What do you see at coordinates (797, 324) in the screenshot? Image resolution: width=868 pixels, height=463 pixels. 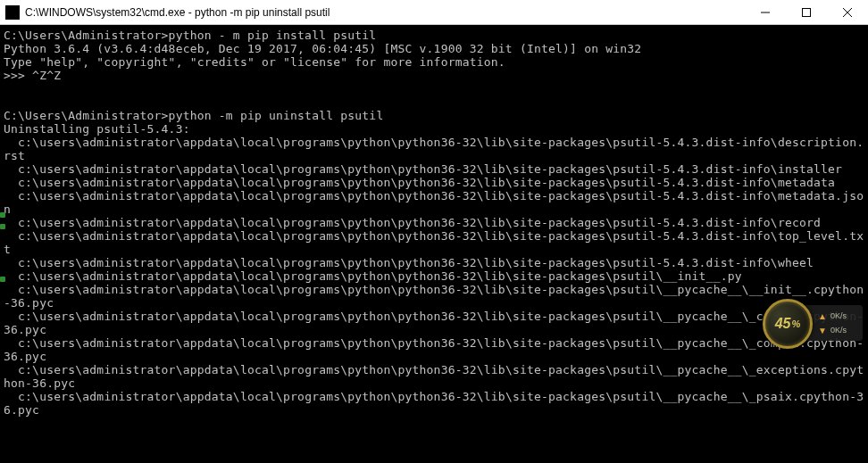 I see `badge-percent-sign: %` at bounding box center [797, 324].